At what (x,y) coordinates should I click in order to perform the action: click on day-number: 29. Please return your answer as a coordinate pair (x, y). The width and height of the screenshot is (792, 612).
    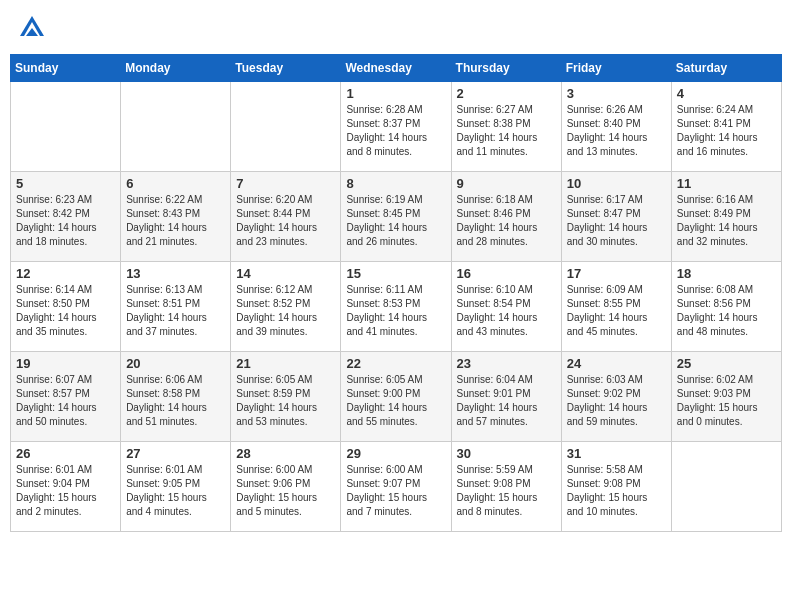
    Looking at the image, I should click on (396, 454).